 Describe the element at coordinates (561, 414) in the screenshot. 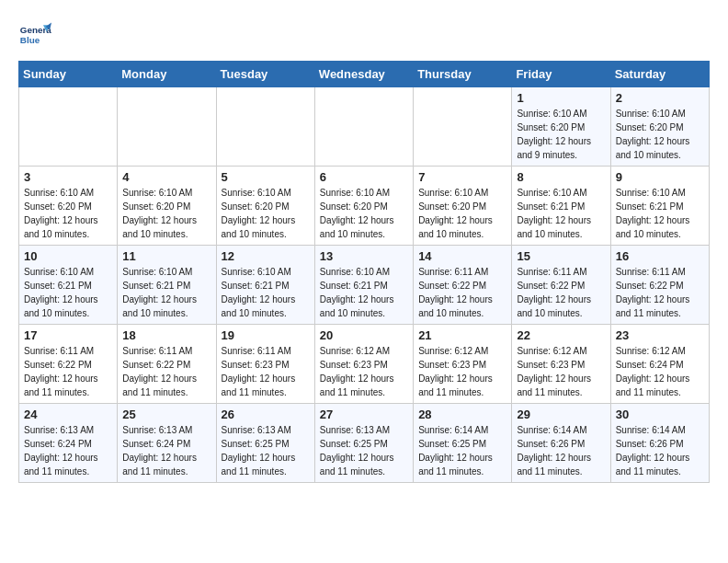

I see `day-number: 29` at that location.